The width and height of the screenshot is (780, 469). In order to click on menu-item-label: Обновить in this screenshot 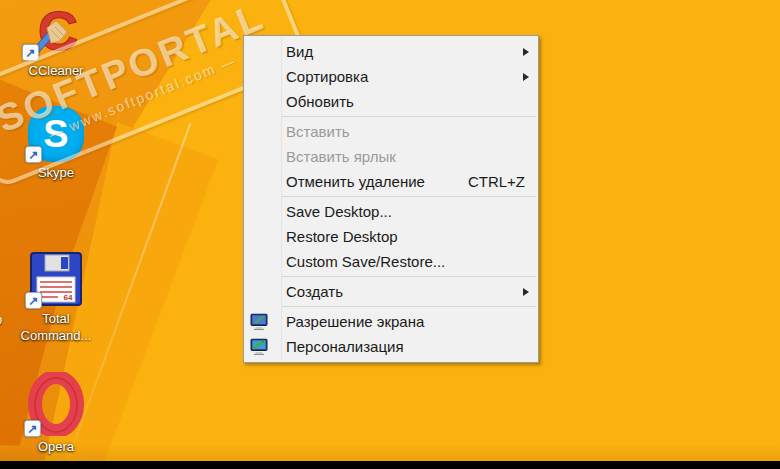, I will do `click(320, 102)`.